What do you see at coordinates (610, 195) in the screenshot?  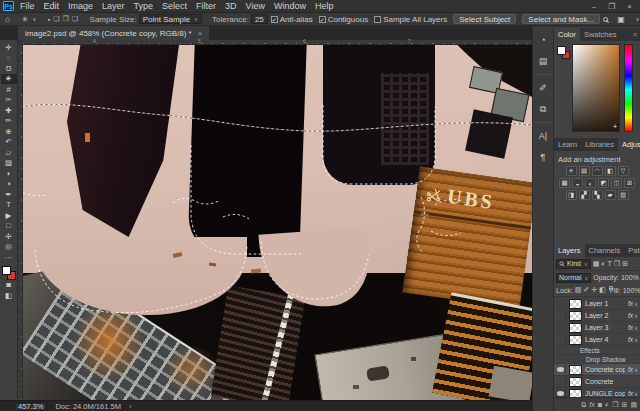 I see `gradient-map-icon: ▰` at bounding box center [610, 195].